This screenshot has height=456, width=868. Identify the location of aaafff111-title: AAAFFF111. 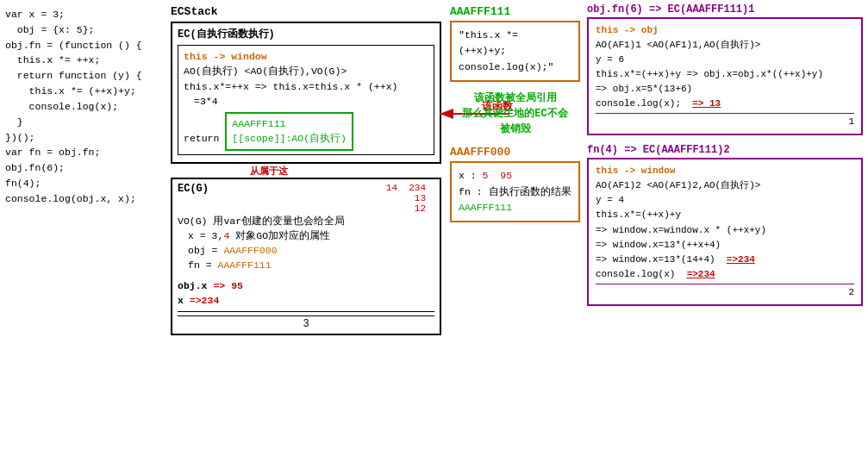
(515, 12).